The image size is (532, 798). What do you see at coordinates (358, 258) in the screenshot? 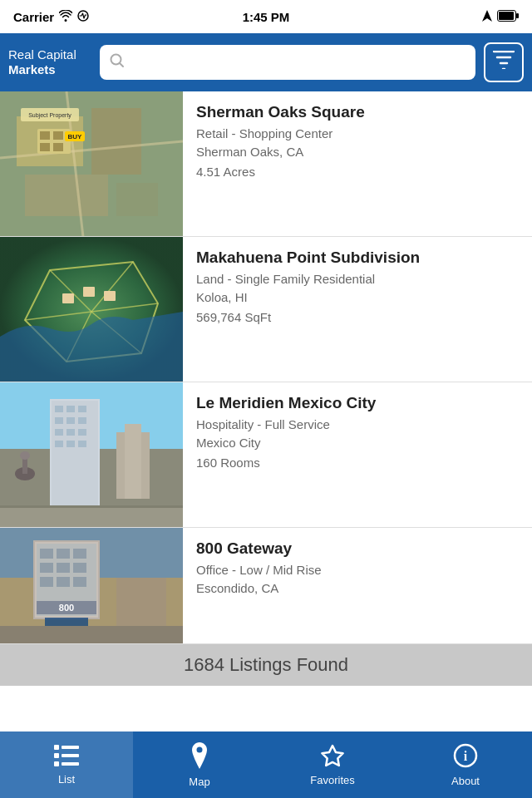
I see `listing-name: Makahuena Point Subdivision` at bounding box center [358, 258].